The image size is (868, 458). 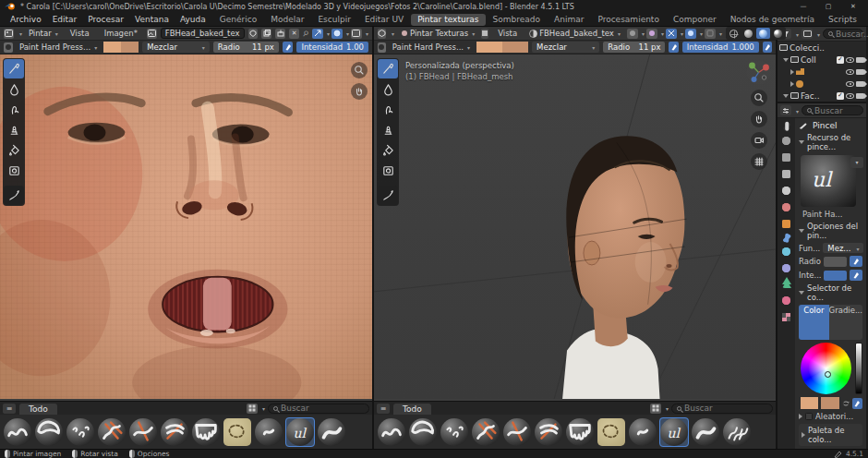 What do you see at coordinates (388, 196) in the screenshot?
I see `annotate-tool-button` at bounding box center [388, 196].